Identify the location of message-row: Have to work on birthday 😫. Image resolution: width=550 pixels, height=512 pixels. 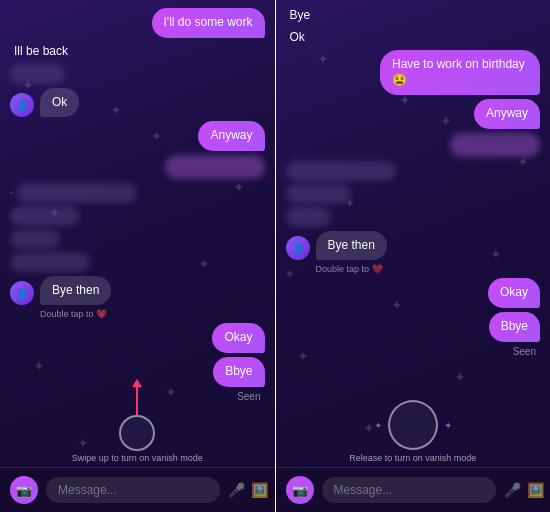
(414, 72).